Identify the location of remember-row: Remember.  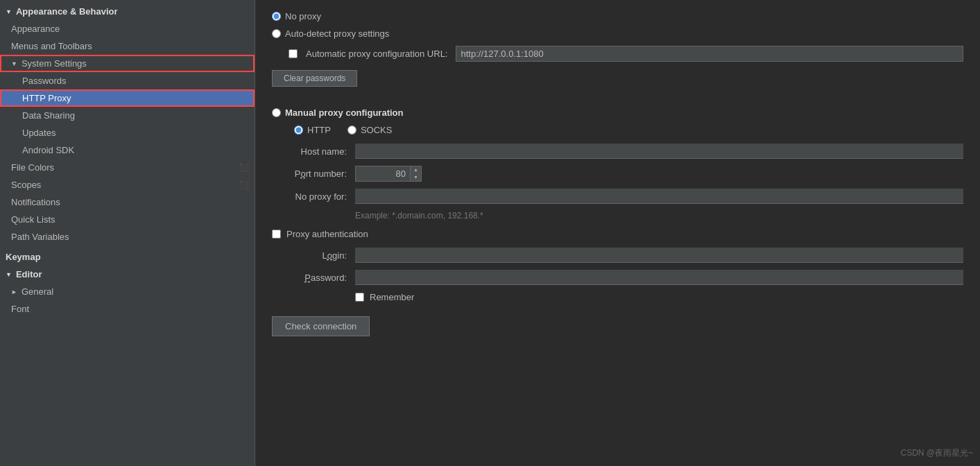
(659, 297).